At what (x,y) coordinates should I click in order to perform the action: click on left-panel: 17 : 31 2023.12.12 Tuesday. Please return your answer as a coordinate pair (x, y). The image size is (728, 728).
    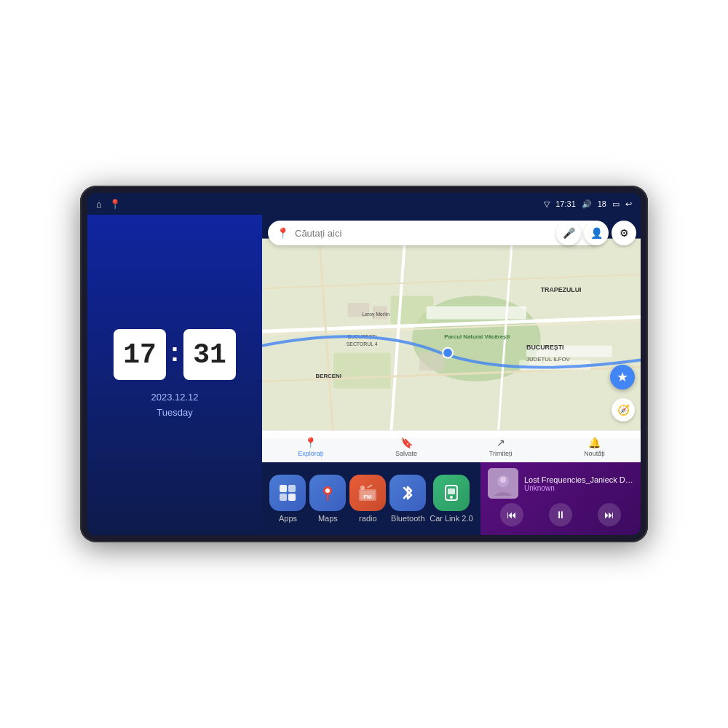
    Looking at the image, I should click on (175, 375).